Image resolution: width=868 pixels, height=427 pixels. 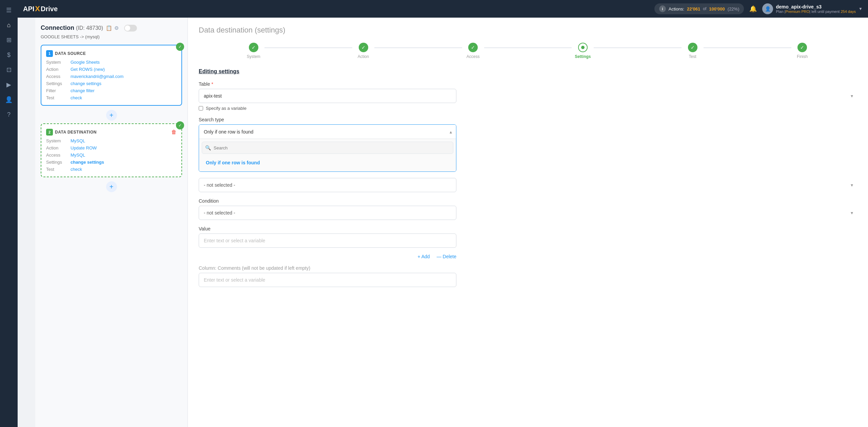 I want to click on step-system-circle: ✓, so click(x=254, y=47).